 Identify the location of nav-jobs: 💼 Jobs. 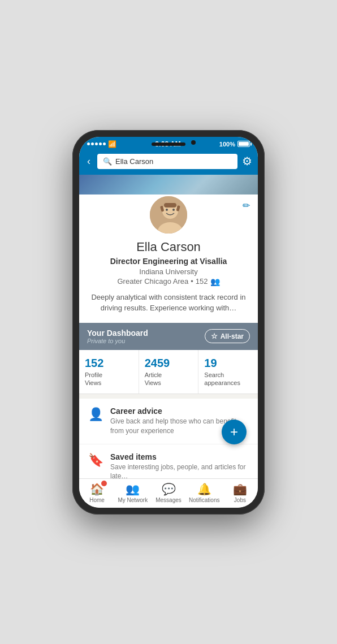
(240, 493).